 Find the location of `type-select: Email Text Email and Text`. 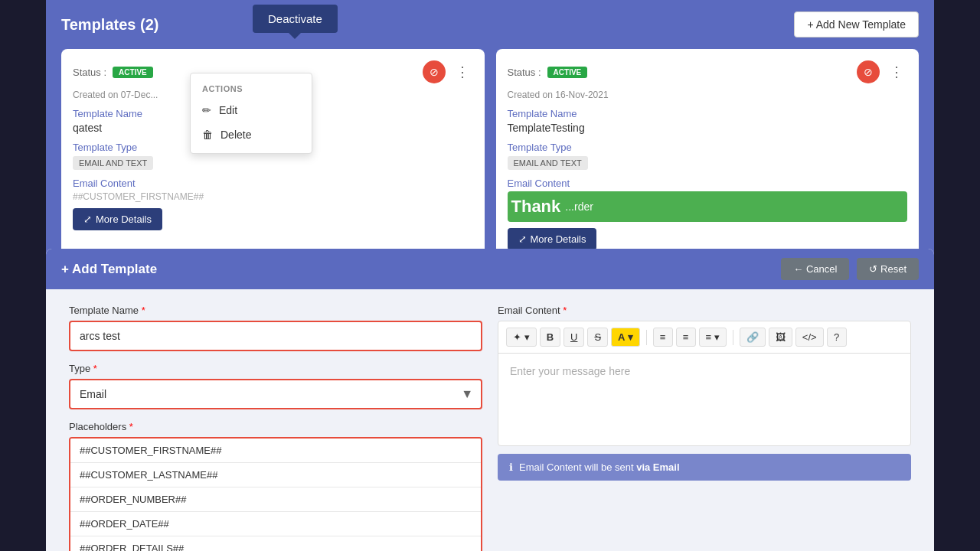

type-select: Email Text Email and Text is located at coordinates (276, 394).